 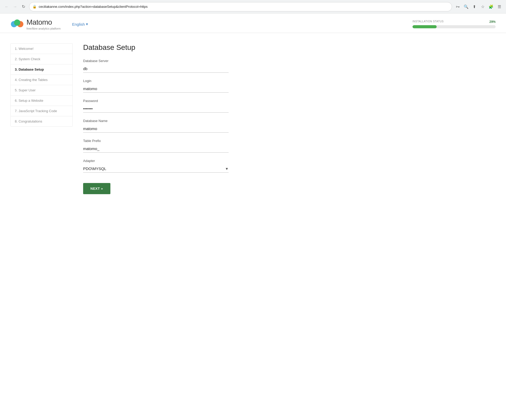 What do you see at coordinates (156, 48) in the screenshot?
I see `form-title: Database Setup` at bounding box center [156, 48].